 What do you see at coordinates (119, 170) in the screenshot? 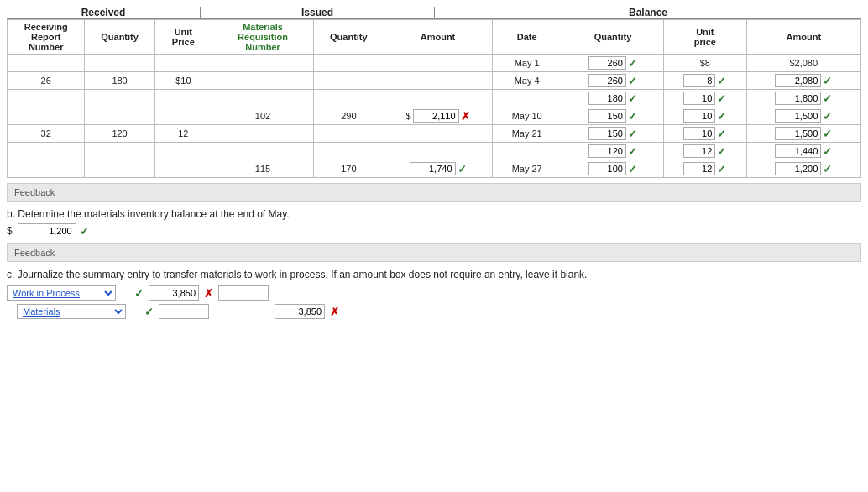
I see `recv-qty-cell` at bounding box center [119, 170].